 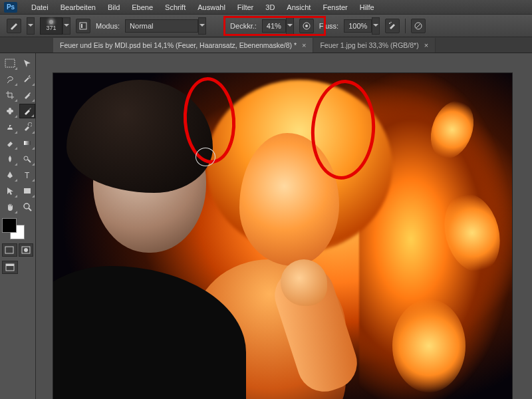 What do you see at coordinates (14, 26) in the screenshot?
I see `tool-preset-picker` at bounding box center [14, 26].